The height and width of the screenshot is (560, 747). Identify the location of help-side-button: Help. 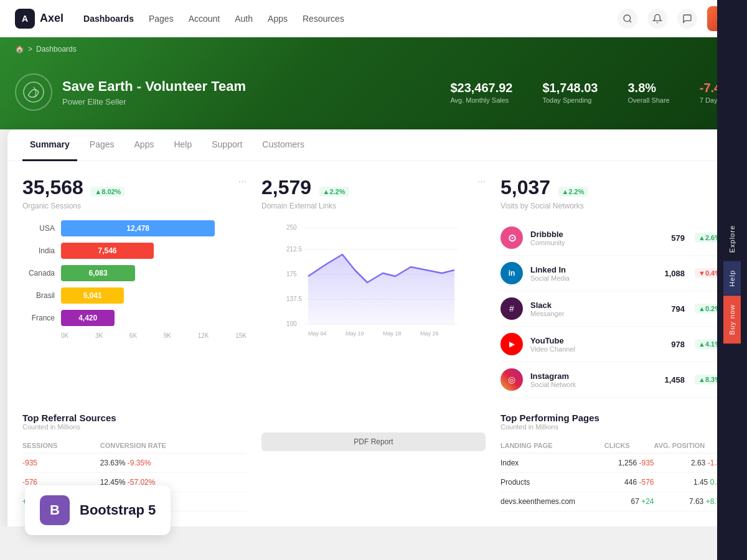
(732, 279).